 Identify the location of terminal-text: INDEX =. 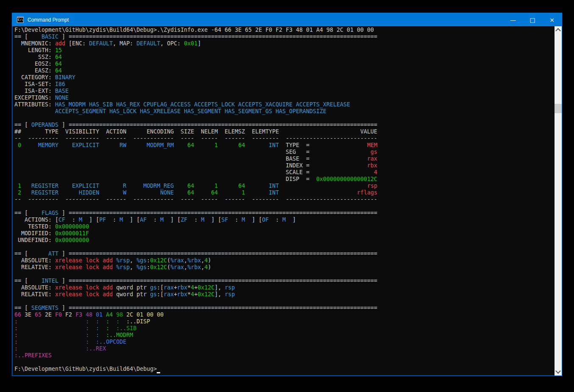
(326, 165).